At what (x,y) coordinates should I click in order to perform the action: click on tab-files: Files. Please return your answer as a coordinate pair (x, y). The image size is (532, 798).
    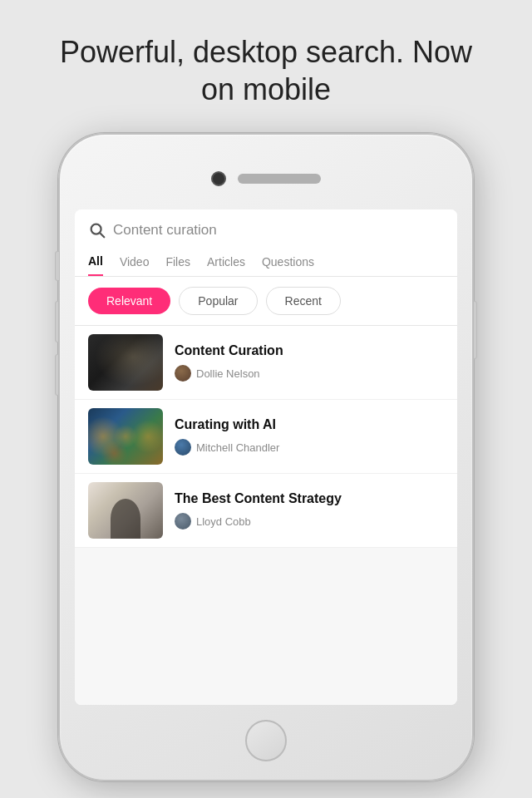
    Looking at the image, I should click on (178, 262).